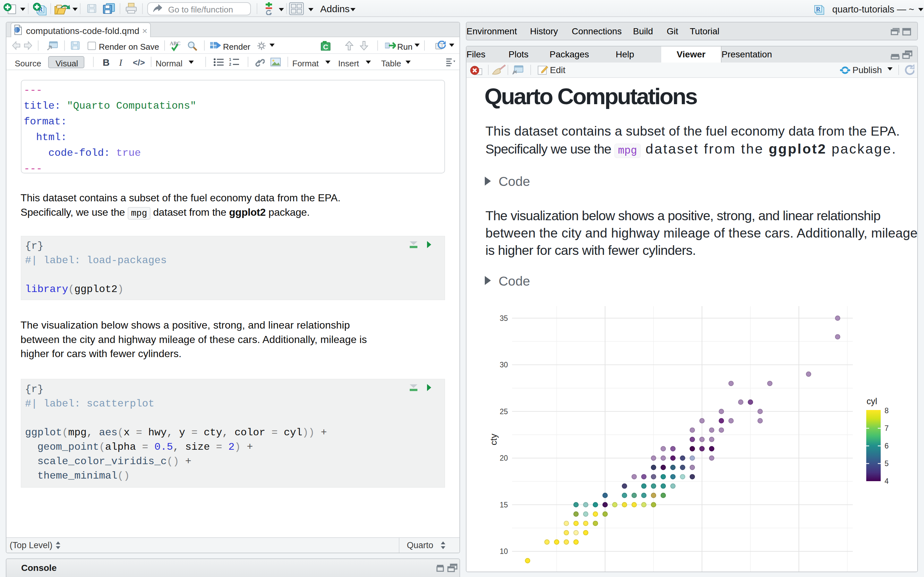 This screenshot has height=577, width=924. What do you see at coordinates (230, 60) in the screenshot?
I see `svg-text: 1` at bounding box center [230, 60].